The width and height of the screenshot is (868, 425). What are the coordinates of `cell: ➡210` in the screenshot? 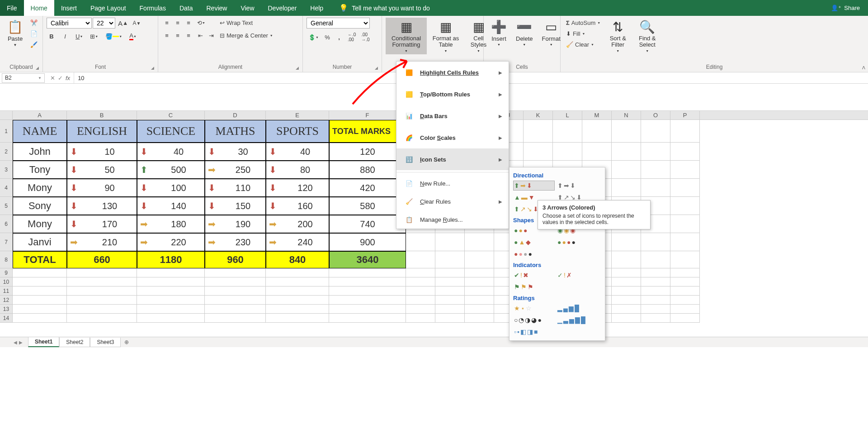 It's located at (102, 242).